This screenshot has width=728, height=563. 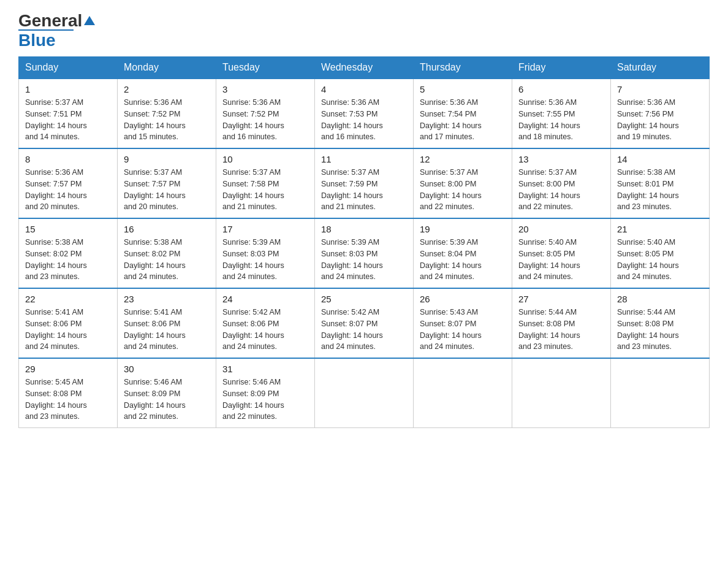 I want to click on day-number: 29, so click(x=68, y=369).